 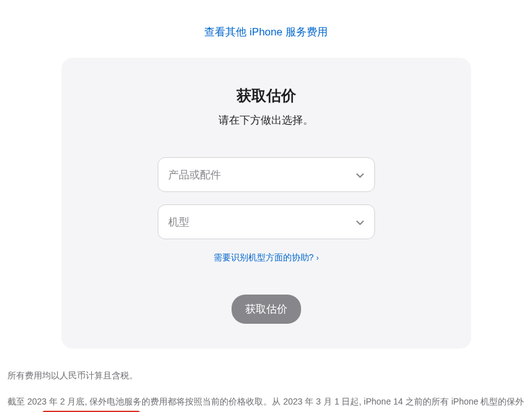 What do you see at coordinates (266, 96) in the screenshot?
I see `card-title: 获取估价` at bounding box center [266, 96].